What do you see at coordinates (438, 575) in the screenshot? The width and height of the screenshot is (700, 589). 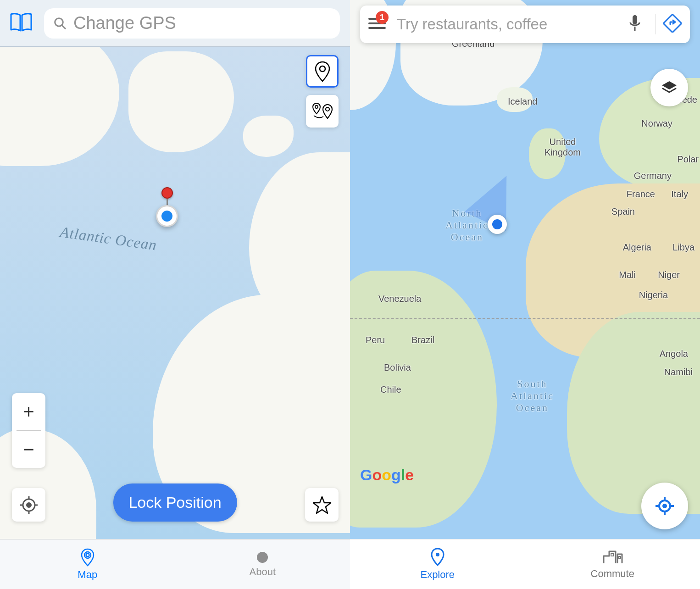 I see `tab-label: Explore` at bounding box center [438, 575].